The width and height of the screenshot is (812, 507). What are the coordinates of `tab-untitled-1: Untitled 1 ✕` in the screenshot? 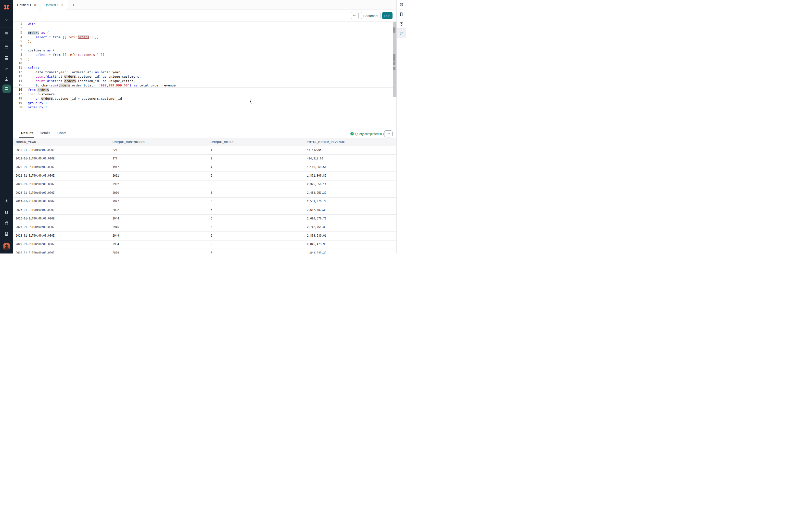 It's located at (27, 5).